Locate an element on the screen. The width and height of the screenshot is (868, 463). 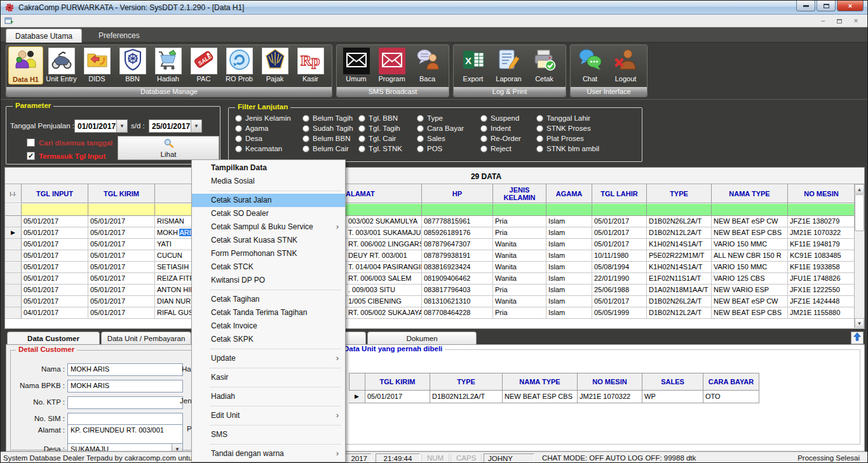
cell-no_mesin: KF11E 1933858 is located at coordinates (822, 267).